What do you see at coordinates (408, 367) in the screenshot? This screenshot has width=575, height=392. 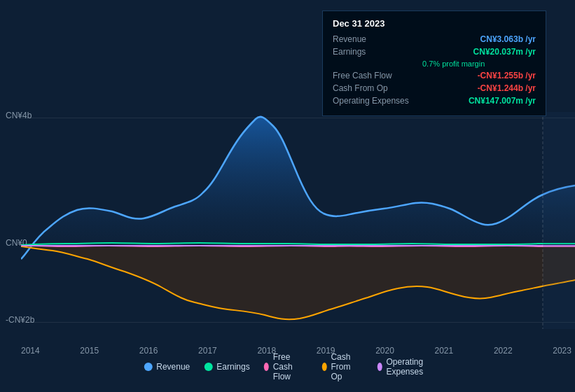 I see `legend-label-opex: Operating Expenses` at bounding box center [408, 367].